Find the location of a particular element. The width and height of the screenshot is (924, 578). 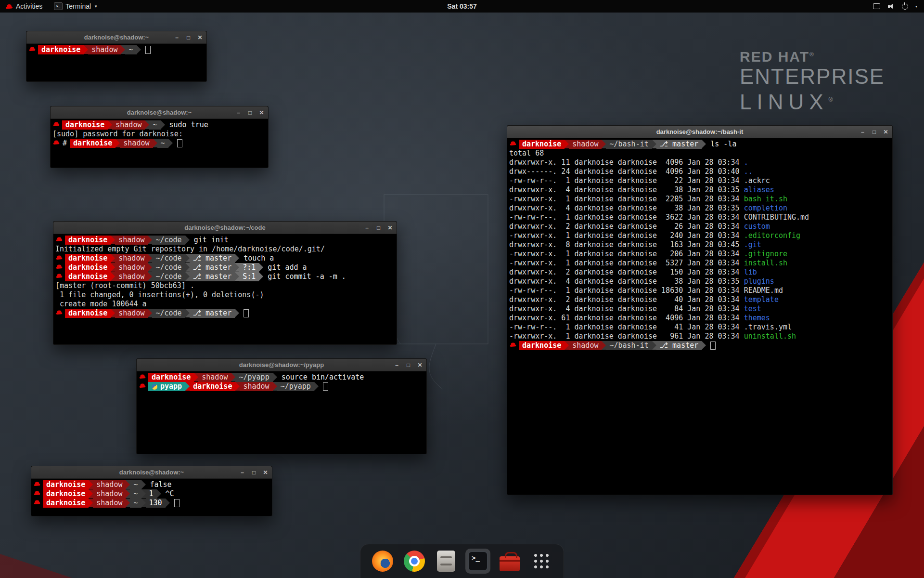

redhat-icon is located at coordinates (10, 7).